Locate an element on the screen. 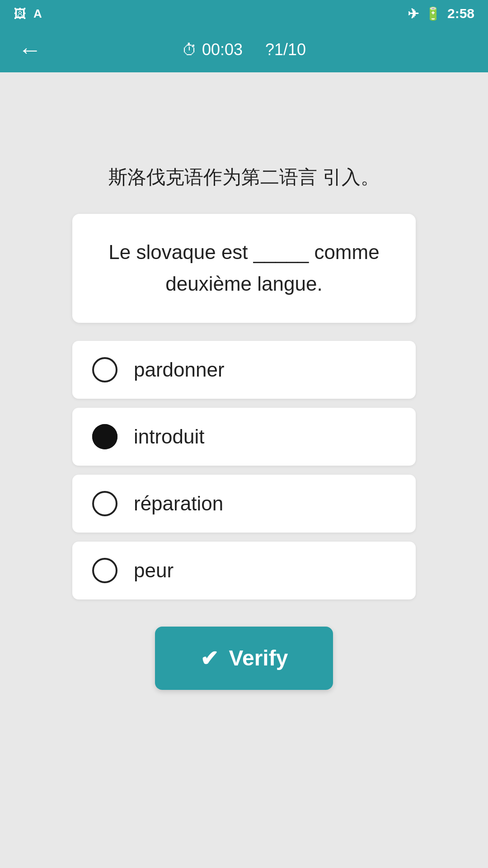  status-bar: 🖼 A ✈ 🔋 2:58 is located at coordinates (244, 14).